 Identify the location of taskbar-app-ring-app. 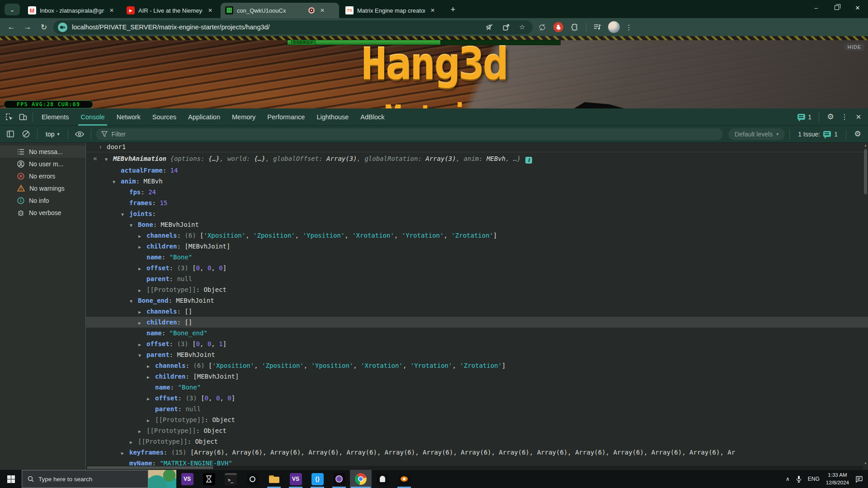
(252, 479).